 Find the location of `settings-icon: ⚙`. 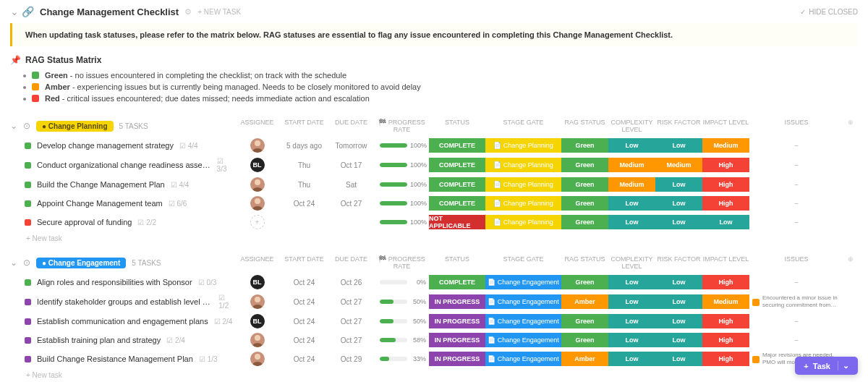

settings-icon: ⚙ is located at coordinates (188, 12).